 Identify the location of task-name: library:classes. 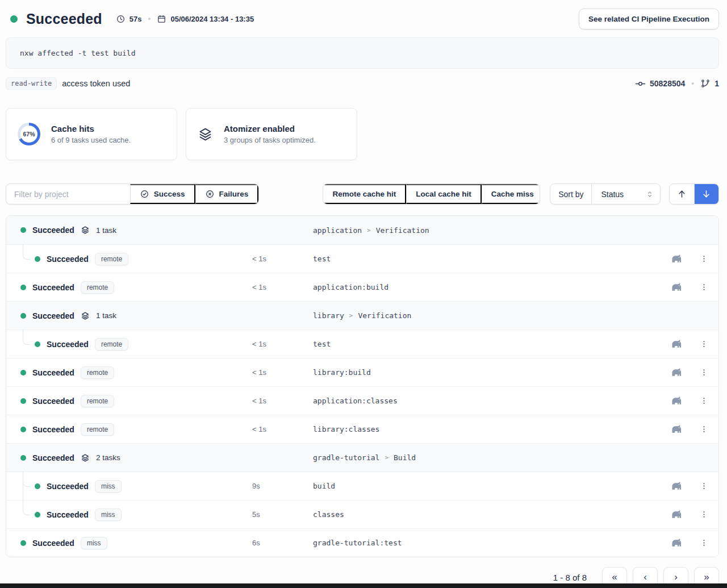
(346, 429).